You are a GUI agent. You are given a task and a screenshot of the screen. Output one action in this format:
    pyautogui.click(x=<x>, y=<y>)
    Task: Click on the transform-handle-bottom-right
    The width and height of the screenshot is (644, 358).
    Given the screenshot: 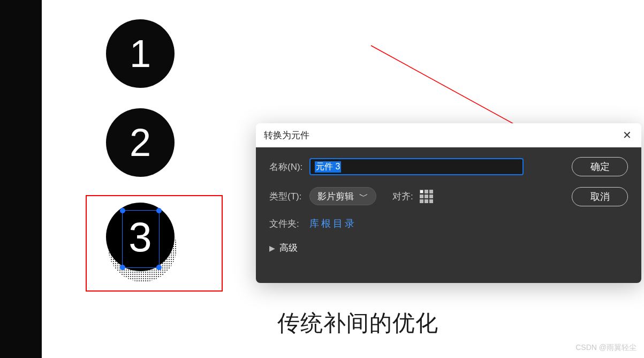 What is the action you would take?
    pyautogui.click(x=159, y=267)
    